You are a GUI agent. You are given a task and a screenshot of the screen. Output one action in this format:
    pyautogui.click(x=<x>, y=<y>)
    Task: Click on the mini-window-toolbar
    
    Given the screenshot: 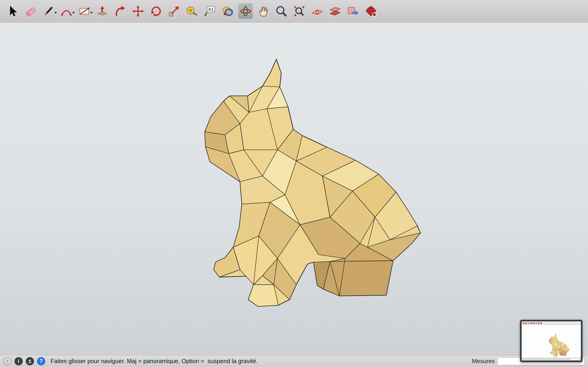 What is the action you would take?
    pyautogui.click(x=551, y=323)
    